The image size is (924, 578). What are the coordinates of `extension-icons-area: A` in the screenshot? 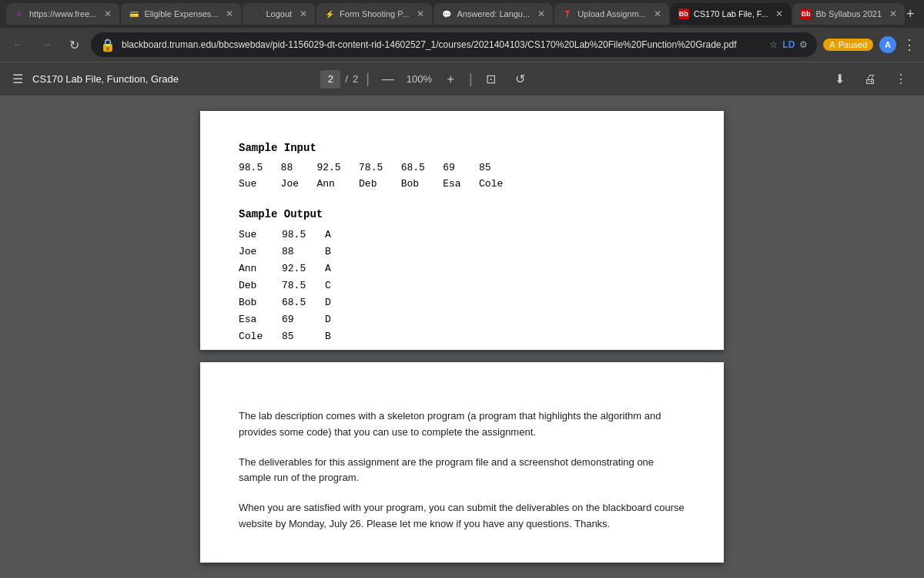 It's located at (888, 45).